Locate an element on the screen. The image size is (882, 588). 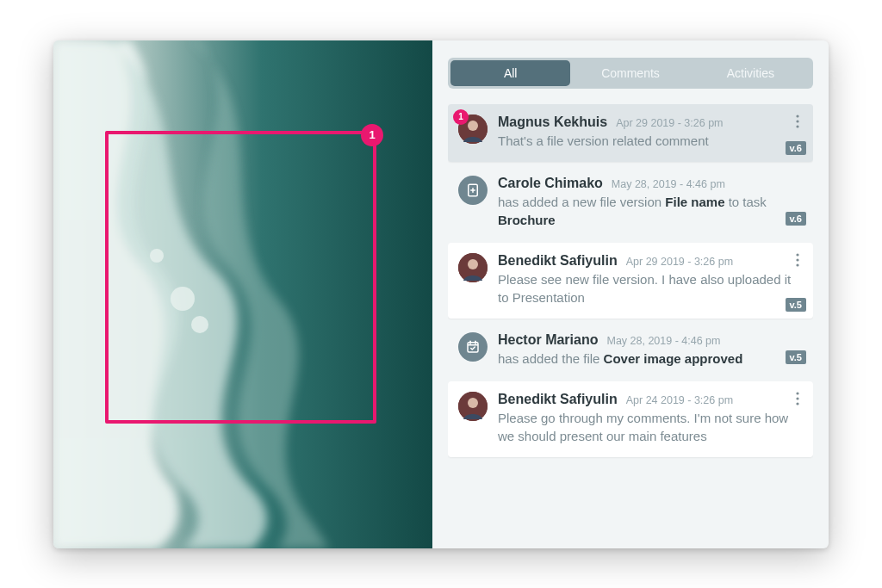
avatar-badge: 1 is located at coordinates (461, 117).